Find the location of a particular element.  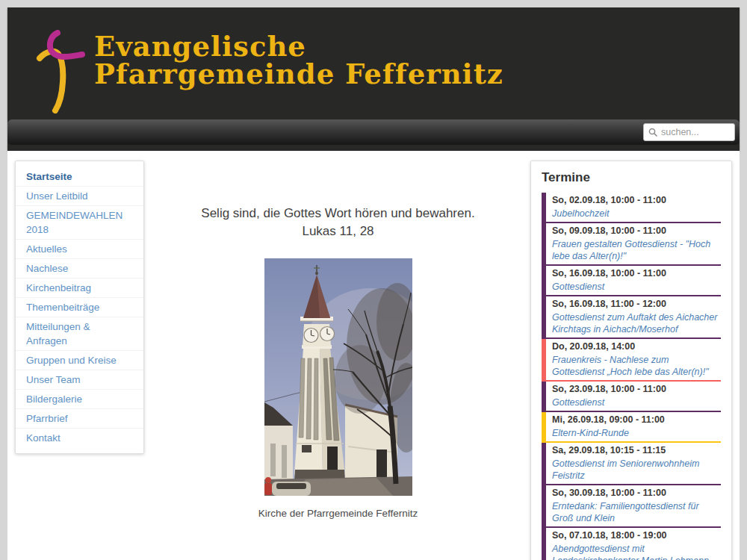

sidebar-menu-item: Gruppen und Kreise is located at coordinates (79, 360).